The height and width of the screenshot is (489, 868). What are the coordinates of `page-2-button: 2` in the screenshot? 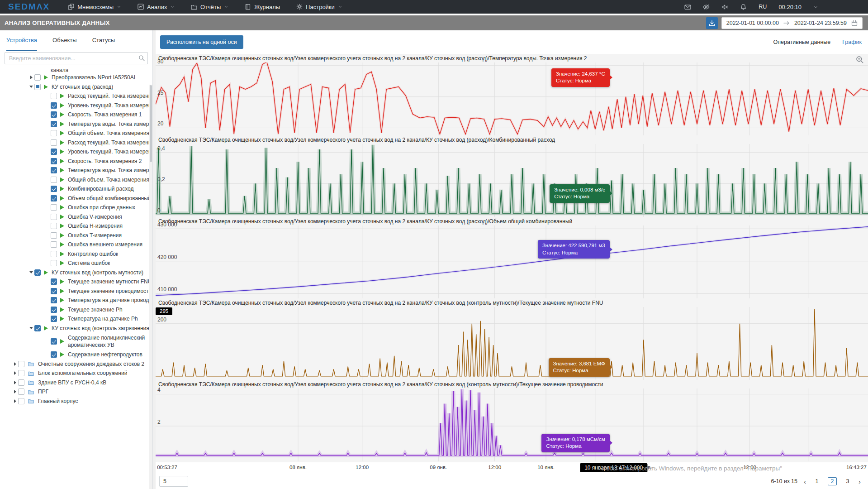 It's located at (832, 481).